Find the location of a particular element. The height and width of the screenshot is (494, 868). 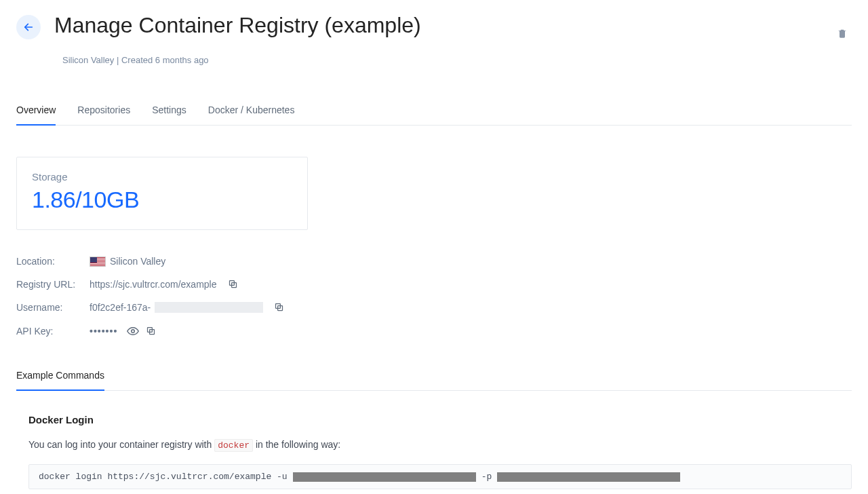

docker-login-command: docker login https://sjc.vultrcr.com/exa… is located at coordinates (440, 476).